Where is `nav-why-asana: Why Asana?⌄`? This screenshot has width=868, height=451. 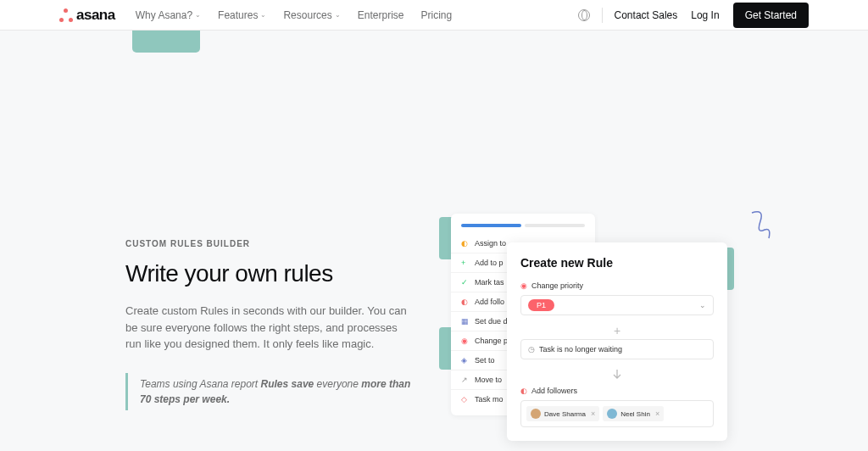 nav-why-asana: Why Asana?⌄ is located at coordinates (168, 15).